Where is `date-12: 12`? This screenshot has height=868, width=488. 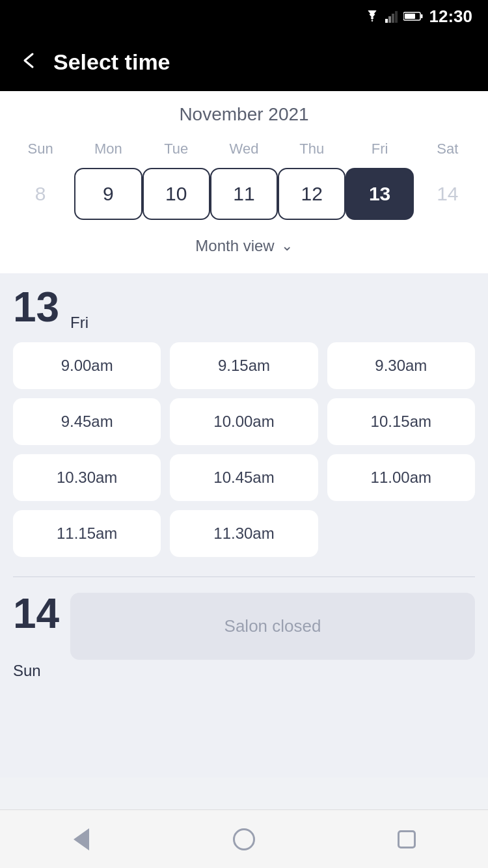 date-12: 12 is located at coordinates (312, 194).